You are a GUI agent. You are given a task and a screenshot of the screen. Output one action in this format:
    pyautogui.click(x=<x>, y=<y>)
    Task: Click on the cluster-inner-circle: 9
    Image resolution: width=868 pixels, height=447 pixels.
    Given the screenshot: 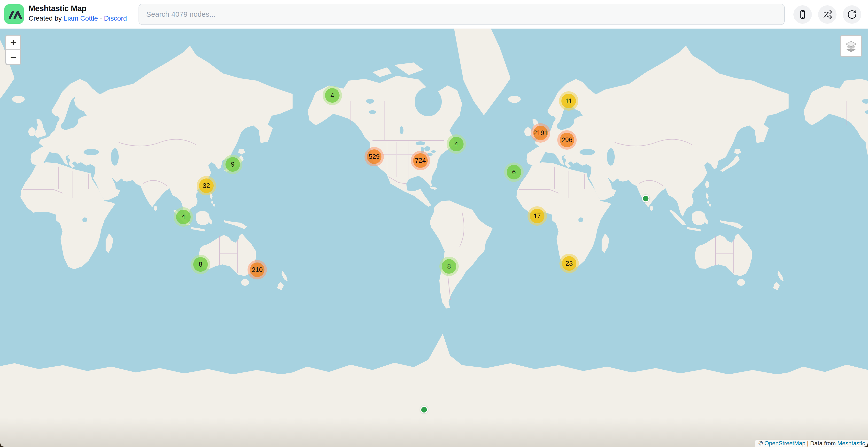 What is the action you would take?
    pyautogui.click(x=232, y=164)
    